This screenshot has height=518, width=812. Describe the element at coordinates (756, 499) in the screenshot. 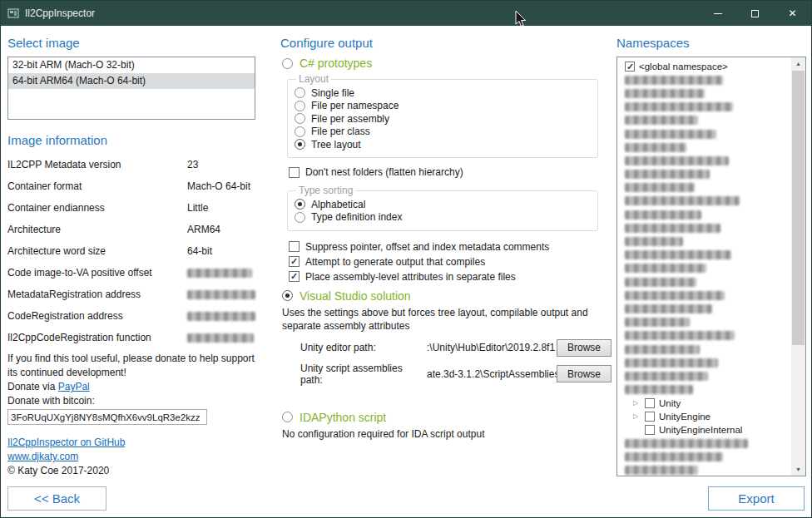

I see `export-button: Export` at that location.